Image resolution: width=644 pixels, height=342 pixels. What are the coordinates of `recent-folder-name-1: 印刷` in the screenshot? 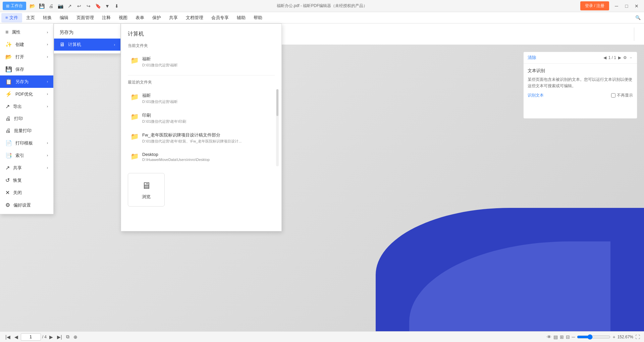 It's located at (207, 115).